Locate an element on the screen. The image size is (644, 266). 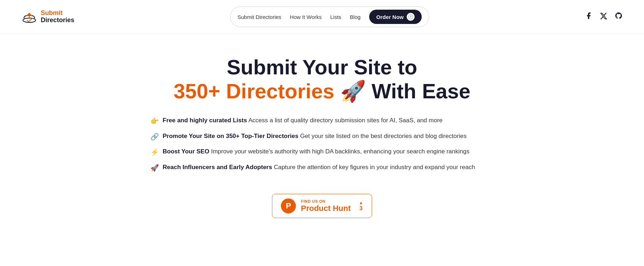
feature-item-1: 👉 Free and highly curated Lists Access a… is located at coordinates (322, 121).